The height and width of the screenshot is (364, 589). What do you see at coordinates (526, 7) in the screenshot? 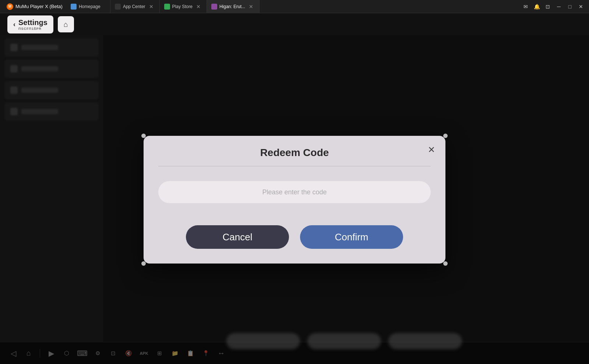
I see `mail-icon: ✉` at bounding box center [526, 7].